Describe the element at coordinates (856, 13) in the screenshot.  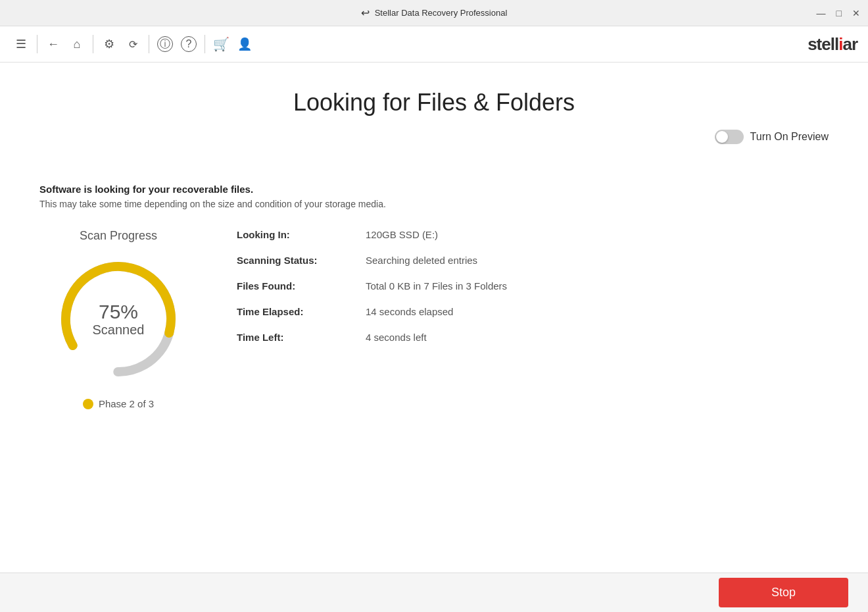
I see `close-button: ✕` at that location.